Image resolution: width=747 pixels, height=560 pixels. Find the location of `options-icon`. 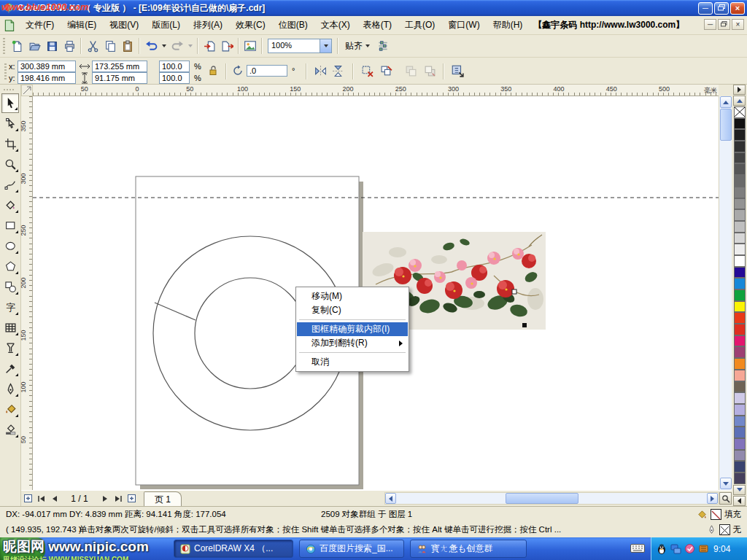

options-icon is located at coordinates (383, 46).